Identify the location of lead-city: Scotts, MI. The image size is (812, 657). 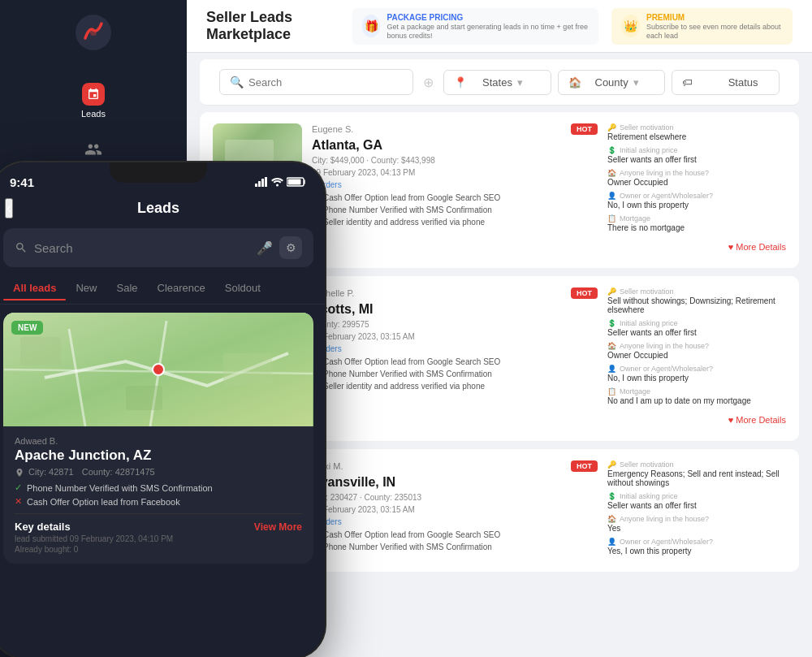
(455, 309).